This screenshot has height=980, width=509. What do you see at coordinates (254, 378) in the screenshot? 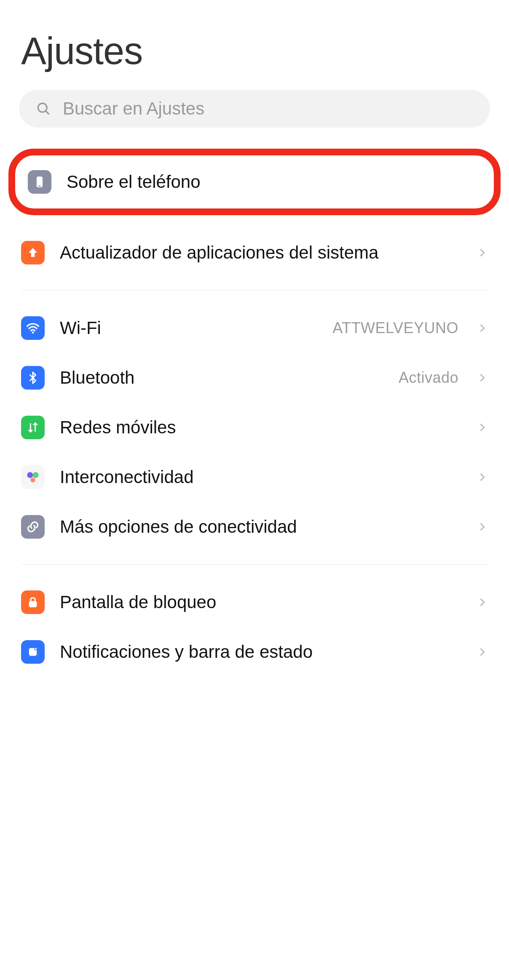
I see `row-bluetooth: Bluetooth Activado` at bounding box center [254, 378].